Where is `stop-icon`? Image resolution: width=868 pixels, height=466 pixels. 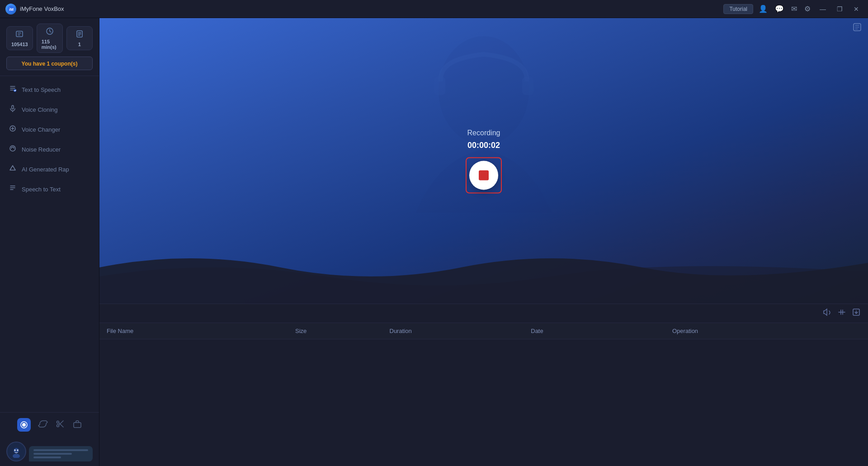
stop-icon is located at coordinates (484, 175).